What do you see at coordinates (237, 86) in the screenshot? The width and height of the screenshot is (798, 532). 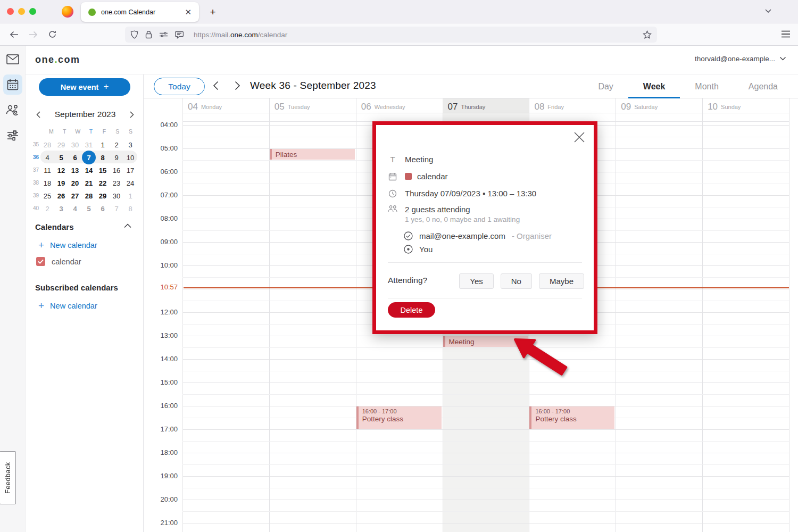 I see `next-week-icon` at bounding box center [237, 86].